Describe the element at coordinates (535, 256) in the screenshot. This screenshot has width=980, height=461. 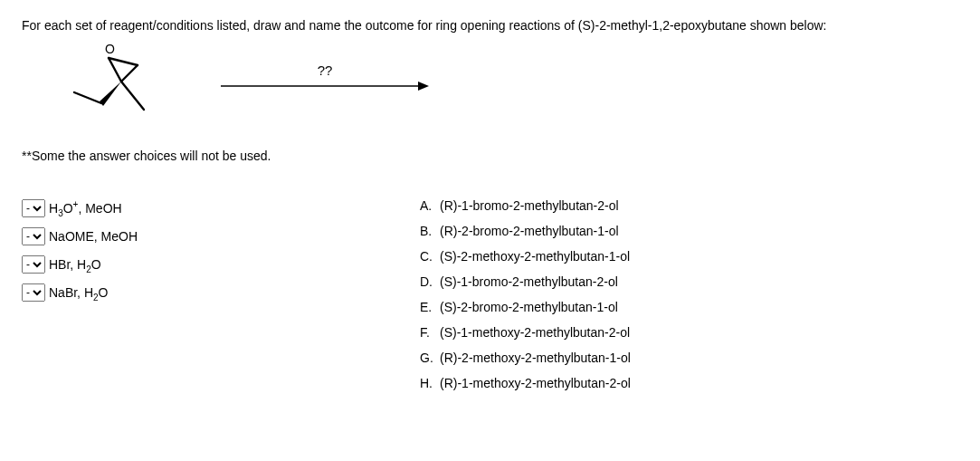
I see `answer-text: (S)-2-methoxy-2-methylbutan-1-ol` at that location.